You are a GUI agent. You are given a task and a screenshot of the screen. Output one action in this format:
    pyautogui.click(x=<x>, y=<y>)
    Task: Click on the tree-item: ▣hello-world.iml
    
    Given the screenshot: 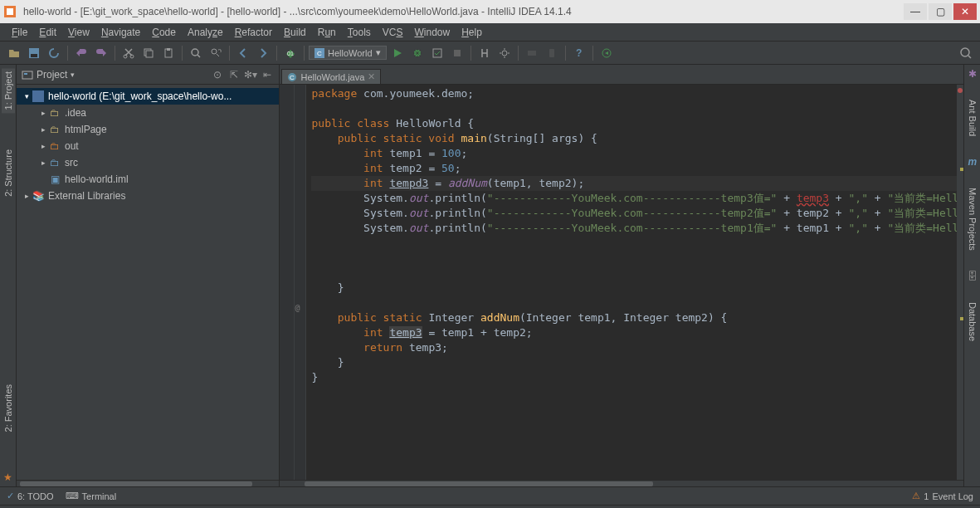 What is the action you would take?
    pyautogui.click(x=148, y=179)
    